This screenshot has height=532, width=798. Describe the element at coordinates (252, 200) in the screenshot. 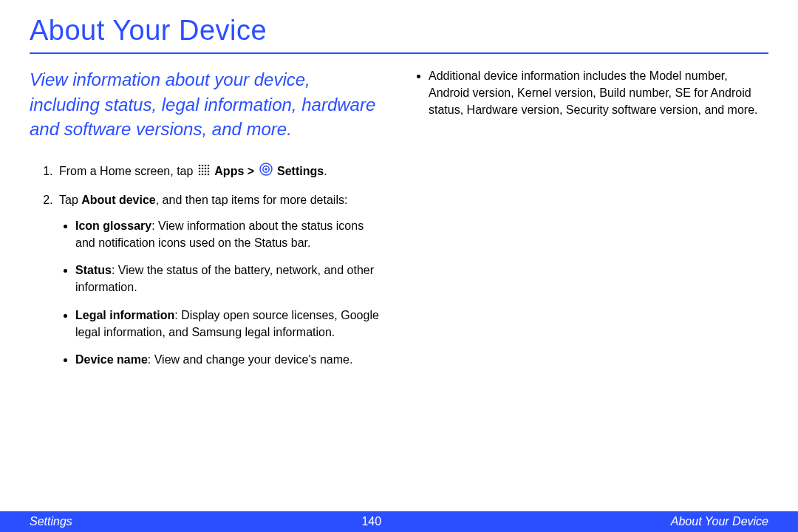

I see `step-2-suffix: , and then tap items for more details:` at that location.